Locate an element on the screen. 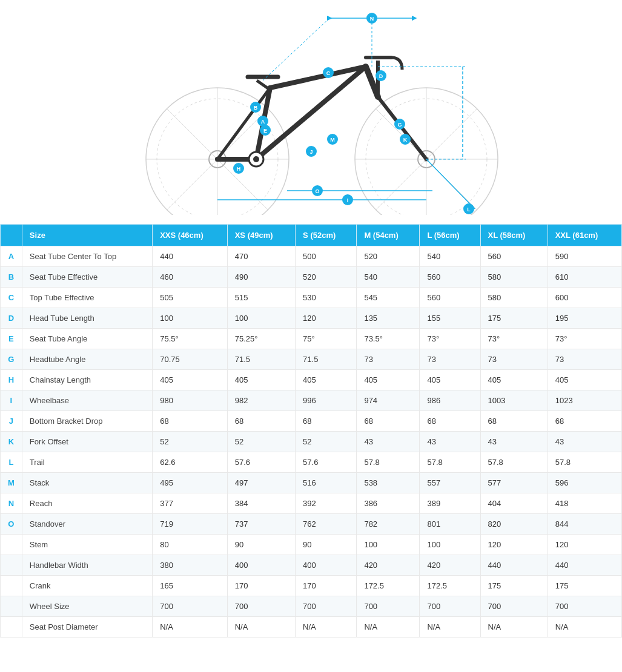 This screenshot has width=622, height=672. svg-text: L is located at coordinates (469, 209).